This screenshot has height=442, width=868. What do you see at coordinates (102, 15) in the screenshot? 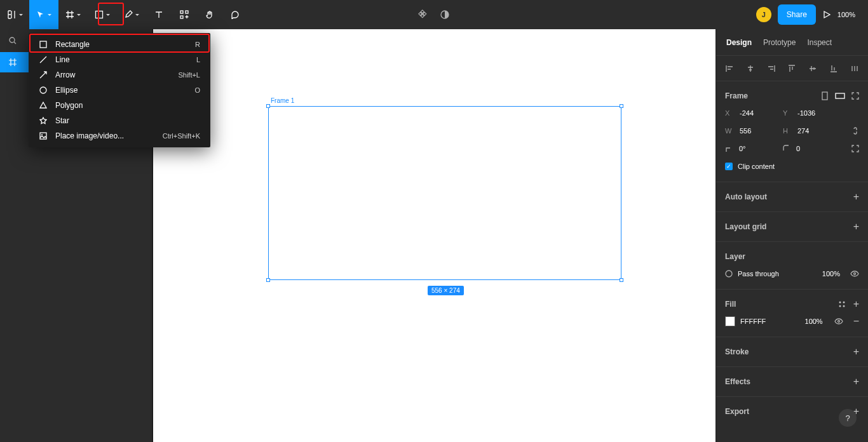
I see `shape-tool` at bounding box center [102, 15].